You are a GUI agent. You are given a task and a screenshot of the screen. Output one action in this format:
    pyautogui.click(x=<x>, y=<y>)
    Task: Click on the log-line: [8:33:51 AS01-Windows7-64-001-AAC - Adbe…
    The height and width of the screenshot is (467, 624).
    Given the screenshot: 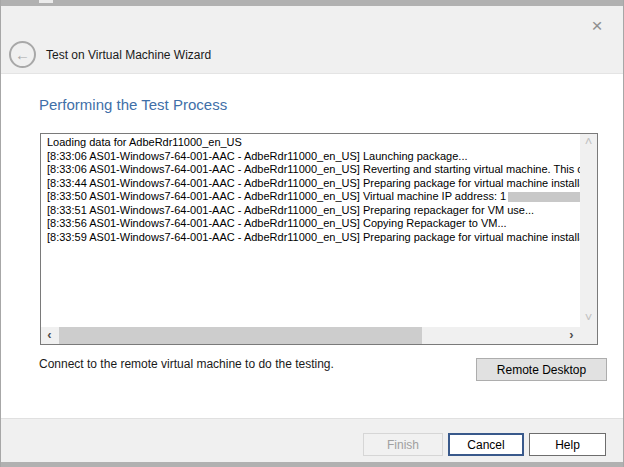 What is the action you would take?
    pyautogui.click(x=314, y=211)
    